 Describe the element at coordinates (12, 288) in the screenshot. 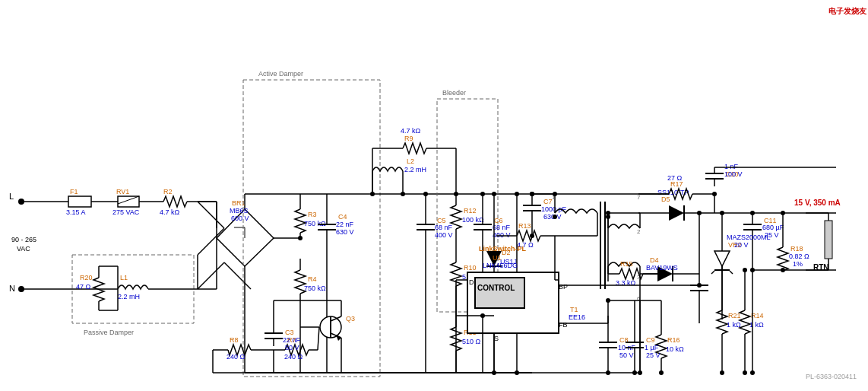

I see `n-terminal: N` at that location.